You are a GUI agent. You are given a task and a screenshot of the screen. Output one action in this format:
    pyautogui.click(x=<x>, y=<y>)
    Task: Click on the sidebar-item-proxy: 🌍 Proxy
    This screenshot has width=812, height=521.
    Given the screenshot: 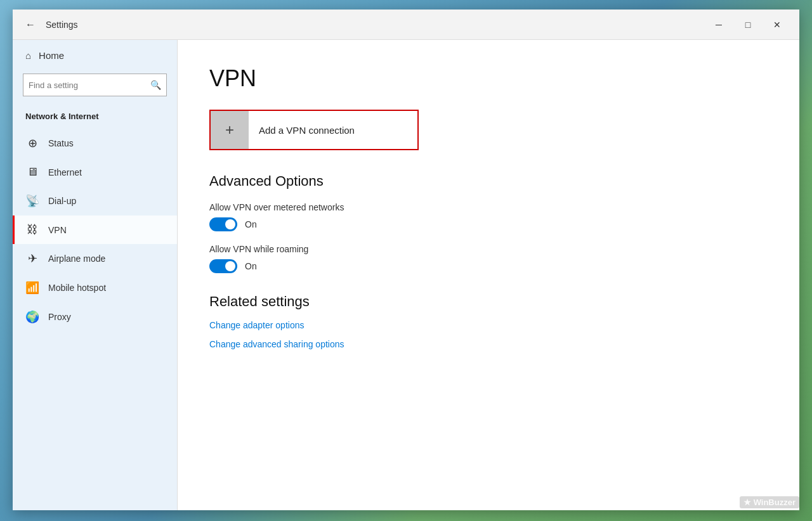 What is the action you would take?
    pyautogui.click(x=95, y=317)
    